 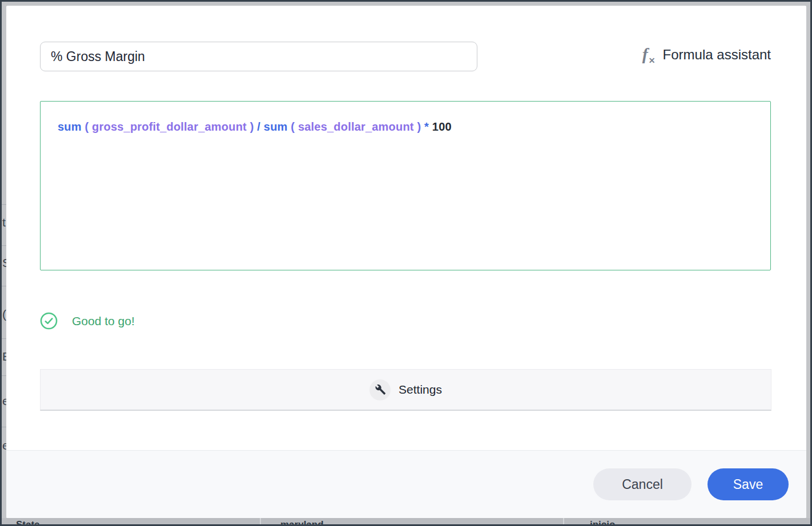 What do you see at coordinates (28, 521) in the screenshot?
I see `background-text-fragment: State` at bounding box center [28, 521].